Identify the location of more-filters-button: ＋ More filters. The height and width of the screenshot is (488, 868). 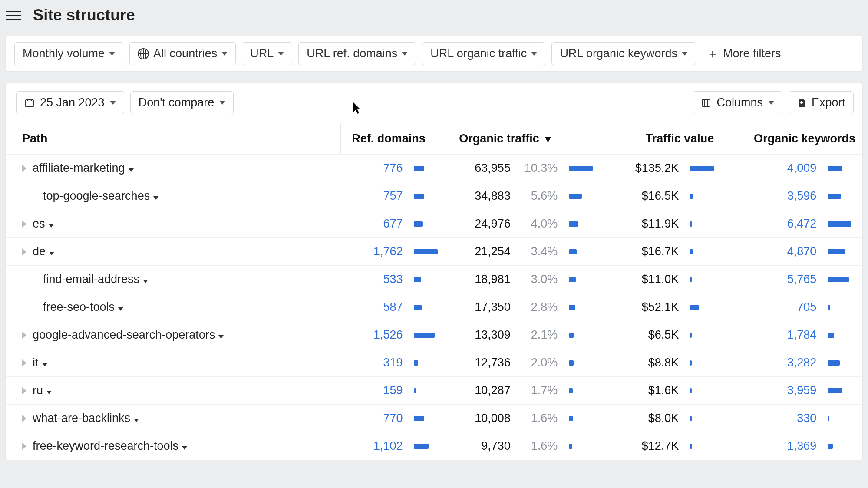
(743, 54).